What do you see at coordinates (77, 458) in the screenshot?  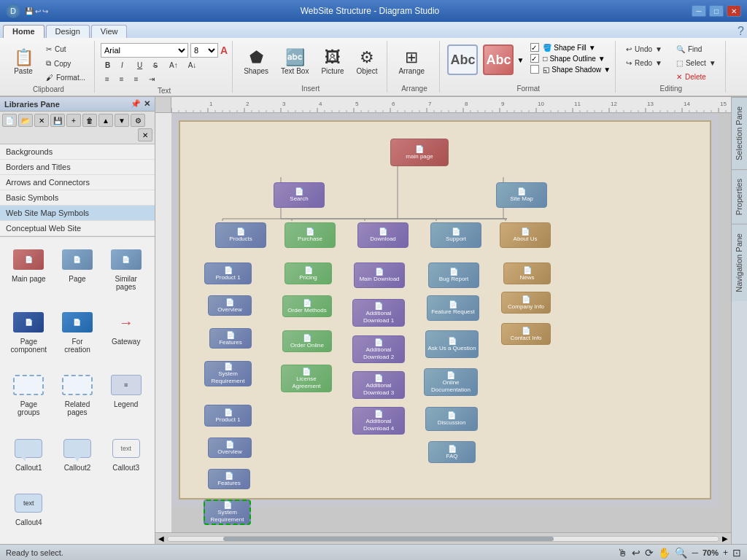 I see `shape-item-callout2: Callout2` at bounding box center [77, 458].